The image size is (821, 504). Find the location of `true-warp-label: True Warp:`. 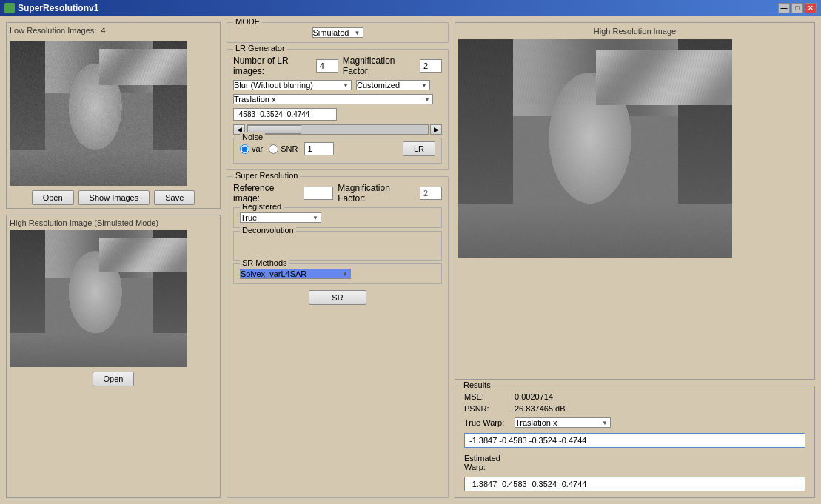

true-warp-label: True Warp: is located at coordinates (486, 423).